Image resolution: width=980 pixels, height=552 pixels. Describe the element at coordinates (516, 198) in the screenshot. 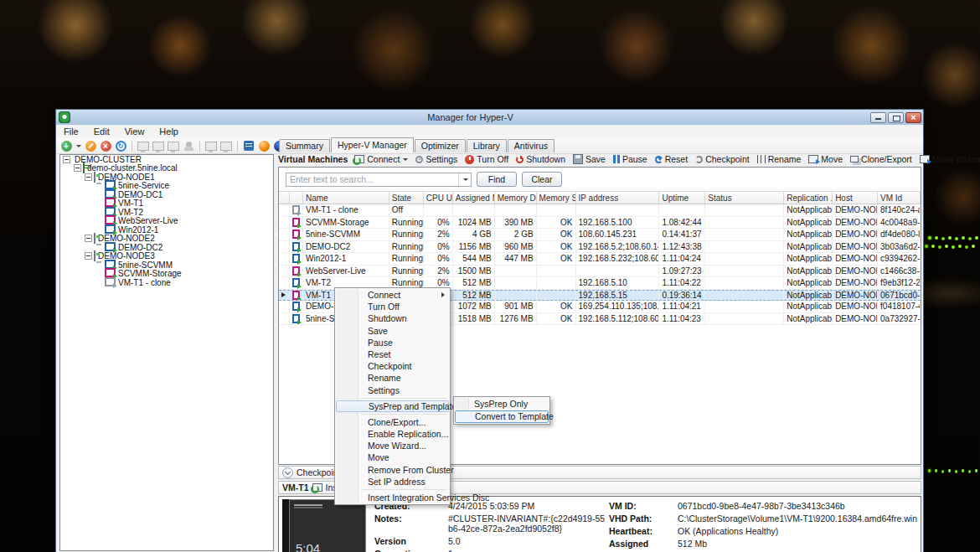

I see `column-header-demand: Memory De...` at that location.